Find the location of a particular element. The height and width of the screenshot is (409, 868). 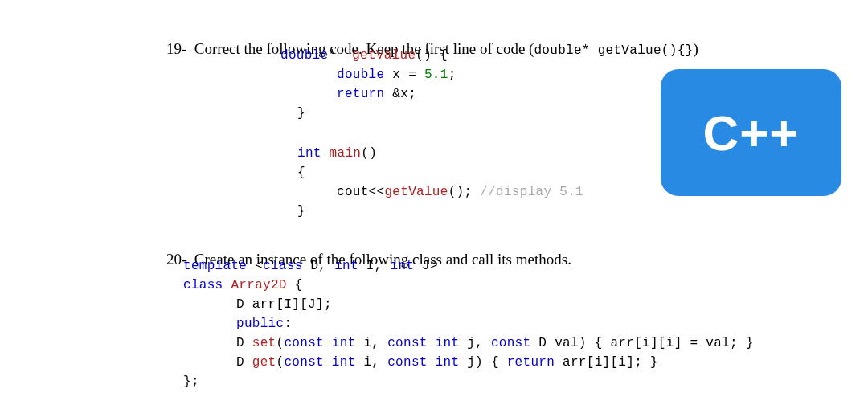

q19-prompt-suffix: ) is located at coordinates (695, 48).